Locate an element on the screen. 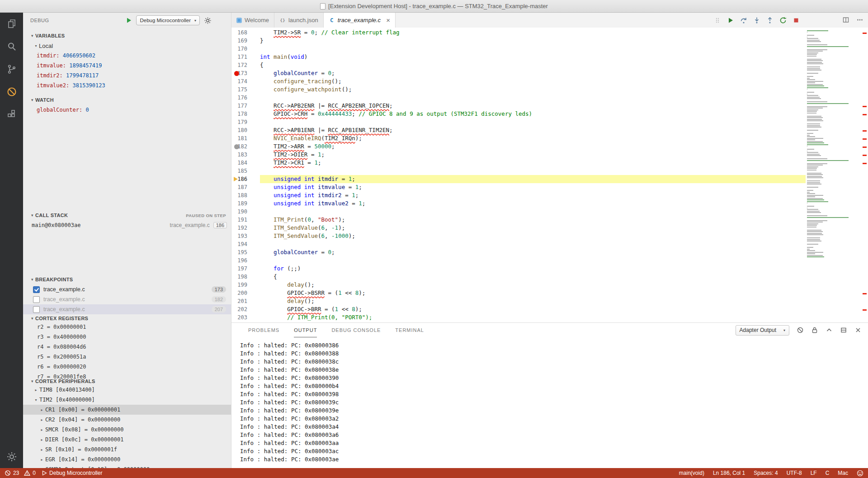  breakpoint-row: trace_example.c182 is located at coordinates (127, 299).